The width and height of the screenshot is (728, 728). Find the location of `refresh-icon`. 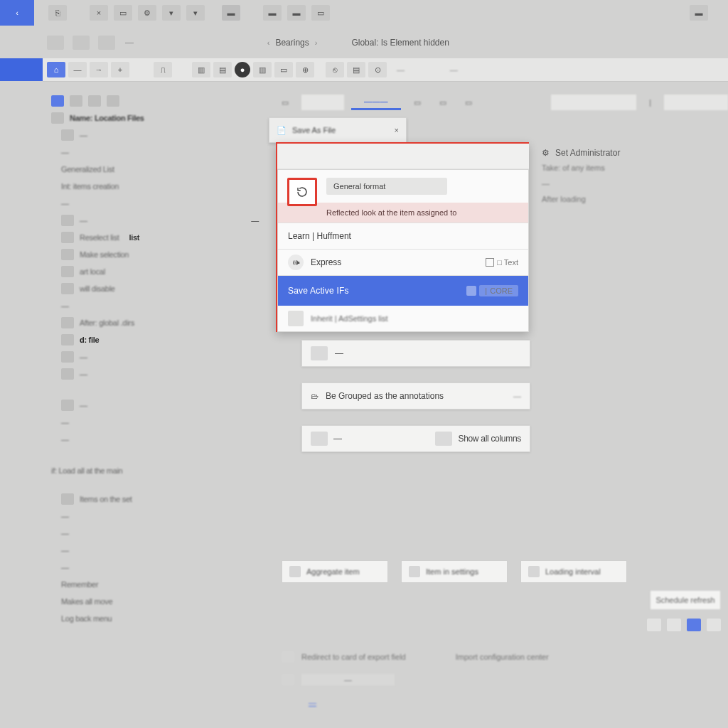

refresh-icon is located at coordinates (302, 192).